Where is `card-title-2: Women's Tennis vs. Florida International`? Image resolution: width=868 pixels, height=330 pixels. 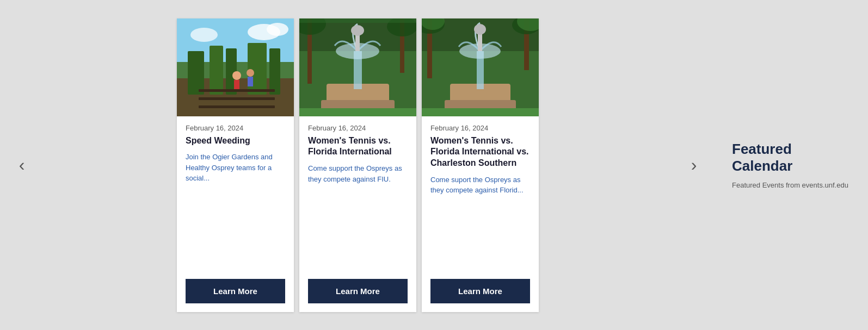
card-title-2: Women's Tennis vs. Florida International is located at coordinates (358, 147).